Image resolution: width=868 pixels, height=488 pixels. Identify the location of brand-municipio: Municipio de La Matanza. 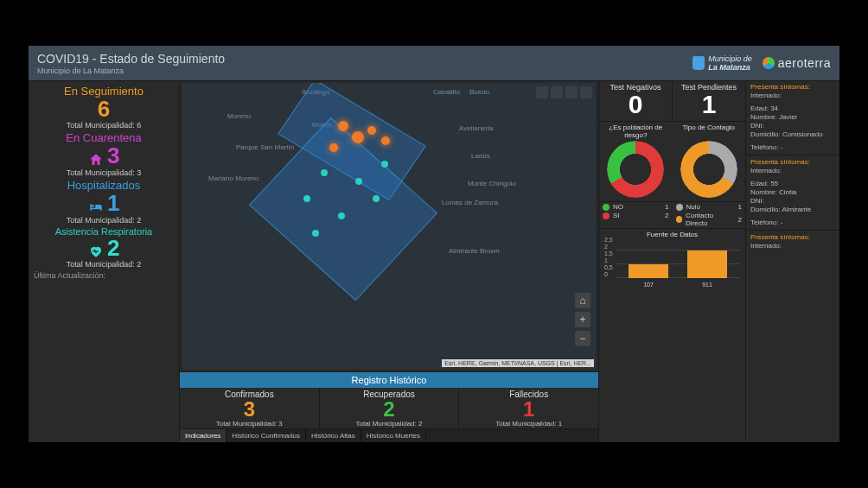
(723, 63).